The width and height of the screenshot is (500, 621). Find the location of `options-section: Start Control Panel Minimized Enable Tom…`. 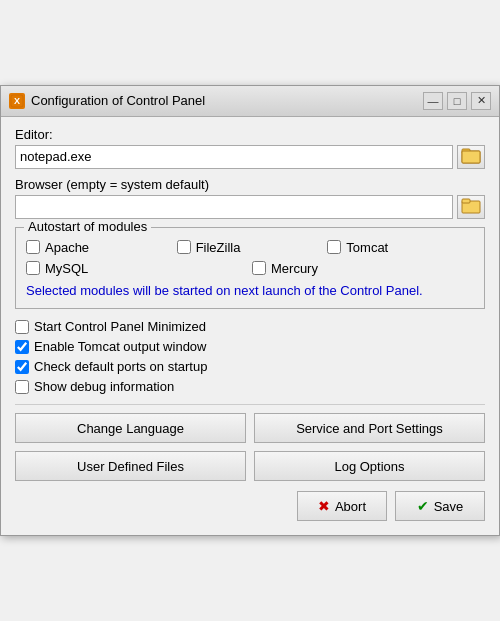

options-section: Start Control Panel Minimized Enable Tom… is located at coordinates (250, 356).